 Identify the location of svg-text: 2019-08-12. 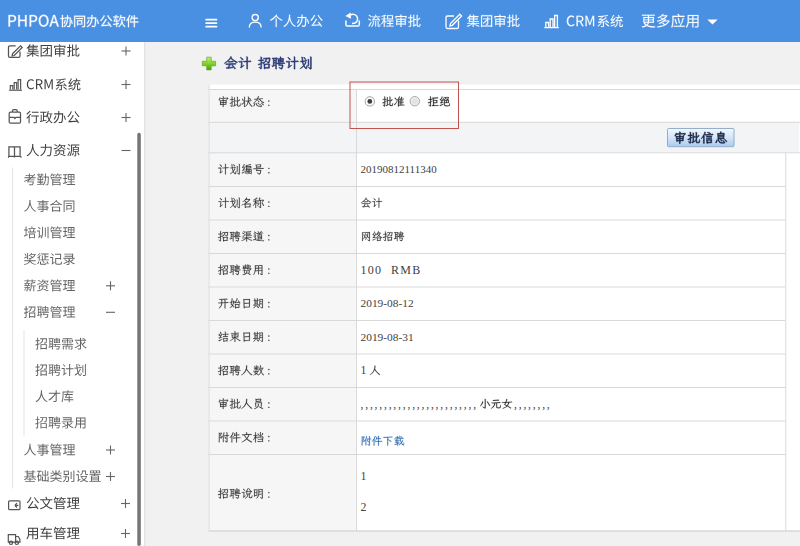
(388, 303).